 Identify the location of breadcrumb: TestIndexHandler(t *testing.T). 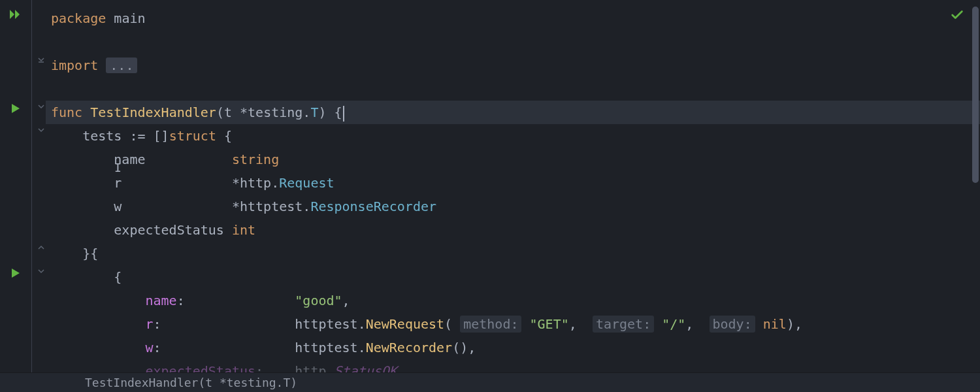
(490, 382).